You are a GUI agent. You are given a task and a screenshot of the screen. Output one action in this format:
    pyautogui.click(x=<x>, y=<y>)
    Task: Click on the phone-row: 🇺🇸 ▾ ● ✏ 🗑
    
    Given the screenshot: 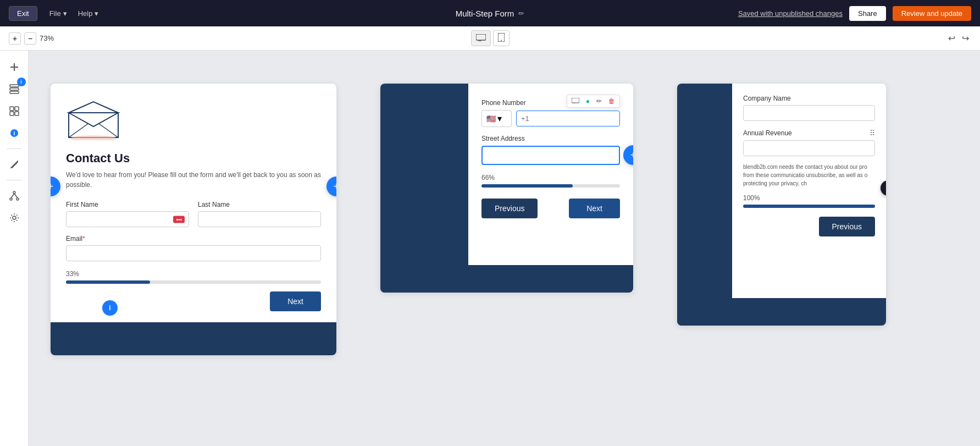 What is the action you would take?
    pyautogui.click(x=551, y=119)
    